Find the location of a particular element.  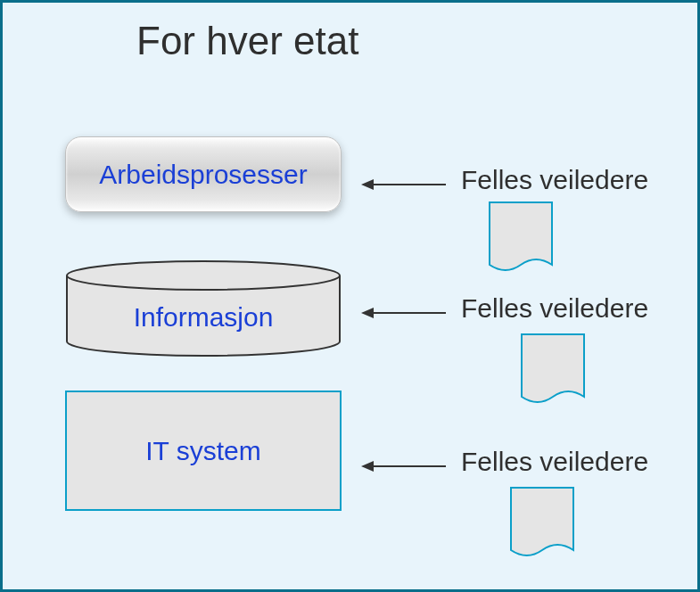

guide-label-1: Felles veiledere is located at coordinates (555, 180).